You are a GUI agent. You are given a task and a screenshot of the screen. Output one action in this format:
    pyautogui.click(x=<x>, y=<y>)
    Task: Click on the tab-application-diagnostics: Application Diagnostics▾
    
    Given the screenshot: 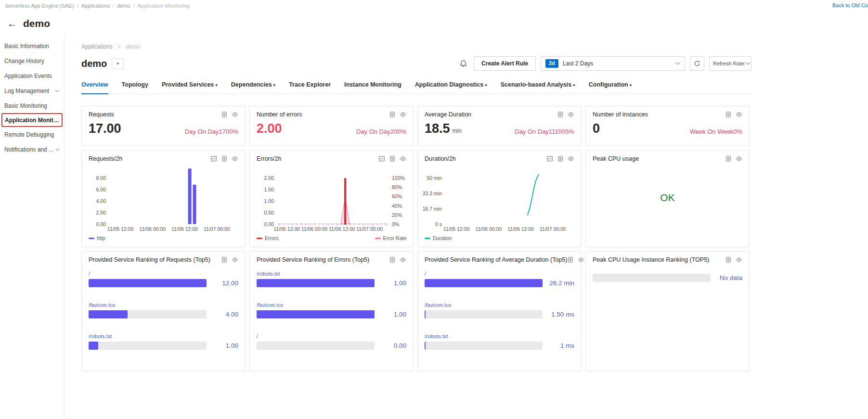 What is the action you would take?
    pyautogui.click(x=451, y=88)
    